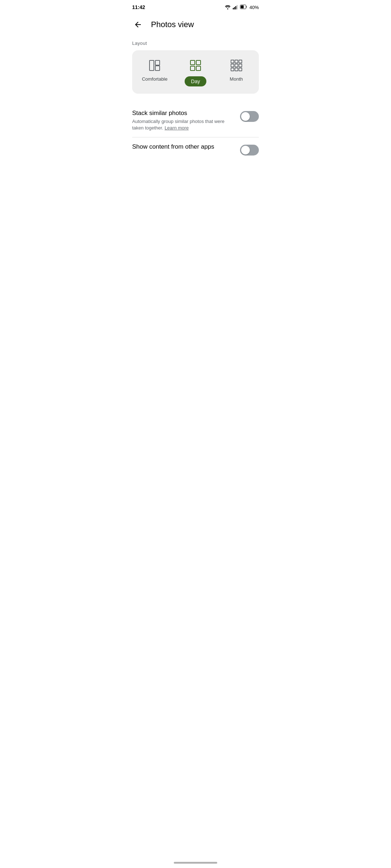 The height and width of the screenshot is (868, 391). What do you see at coordinates (177, 128) in the screenshot?
I see `learn-more-link: Learn more` at bounding box center [177, 128].